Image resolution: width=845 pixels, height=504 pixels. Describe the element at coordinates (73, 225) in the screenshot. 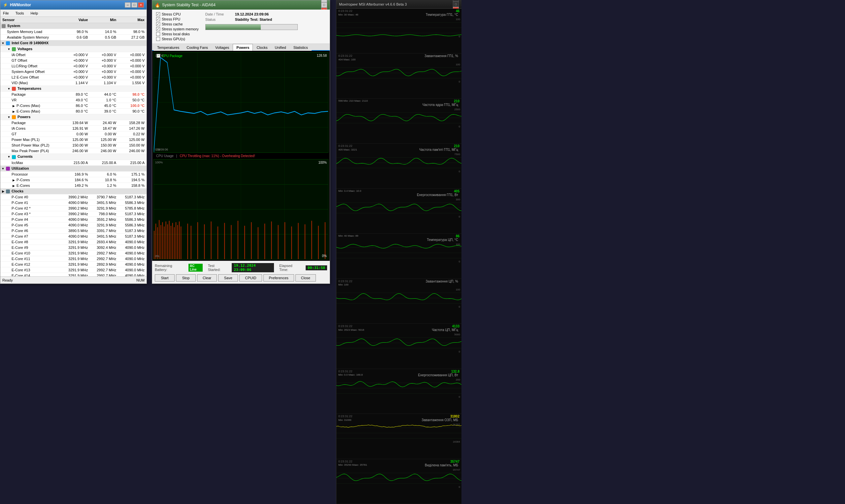

I see `table-row: P-Core #54090.0 MHz3291.9 MHz5586.3 MHz` at that location.